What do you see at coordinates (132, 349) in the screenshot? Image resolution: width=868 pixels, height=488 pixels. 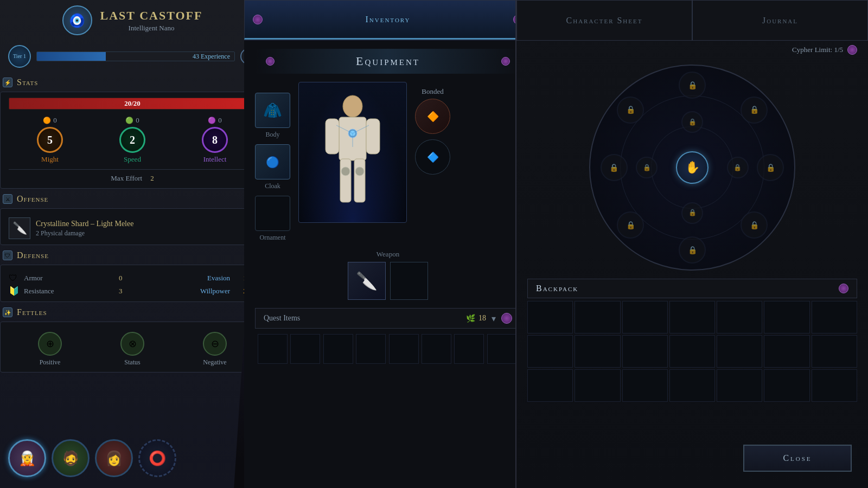 I see `fettle-status: ⊗ Status` at bounding box center [132, 349].